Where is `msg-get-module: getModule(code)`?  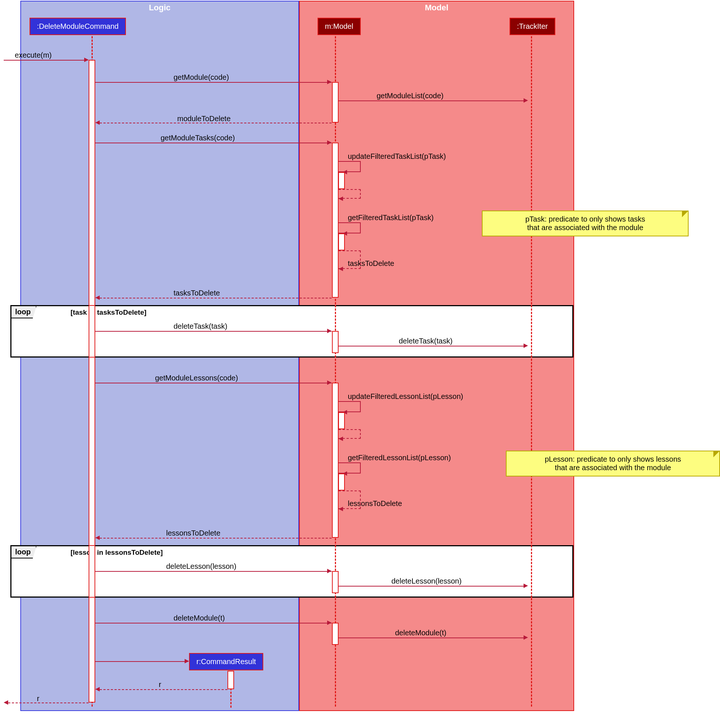 msg-get-module: getModule(code) is located at coordinates (201, 78).